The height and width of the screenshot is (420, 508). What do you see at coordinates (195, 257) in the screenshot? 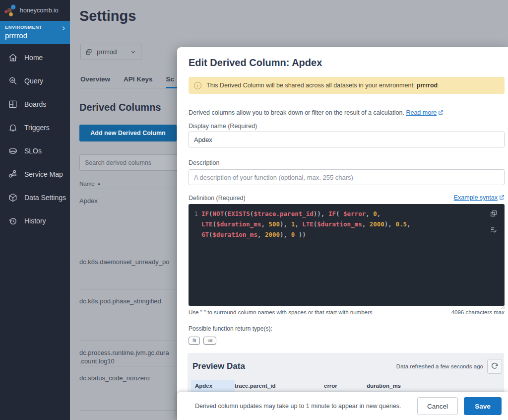
I see `line-number: 1` at bounding box center [195, 257].